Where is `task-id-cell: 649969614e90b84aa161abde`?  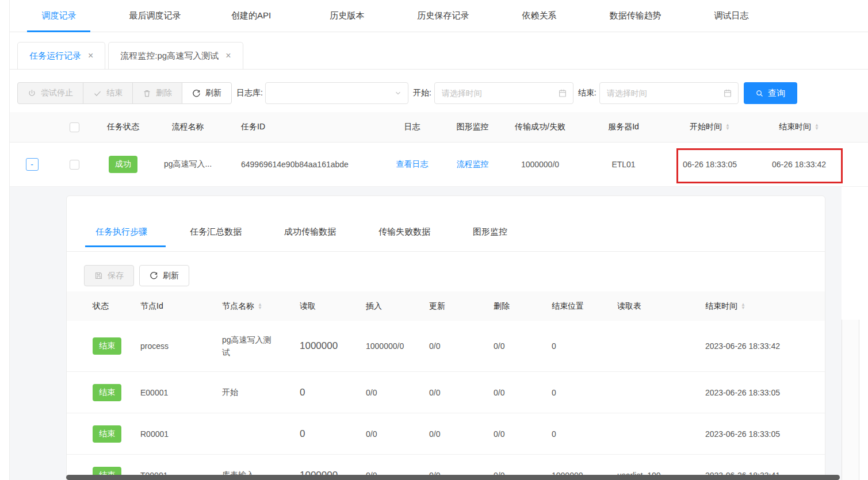 task-id-cell: 649969614e90b84aa161abde is located at coordinates (301, 164).